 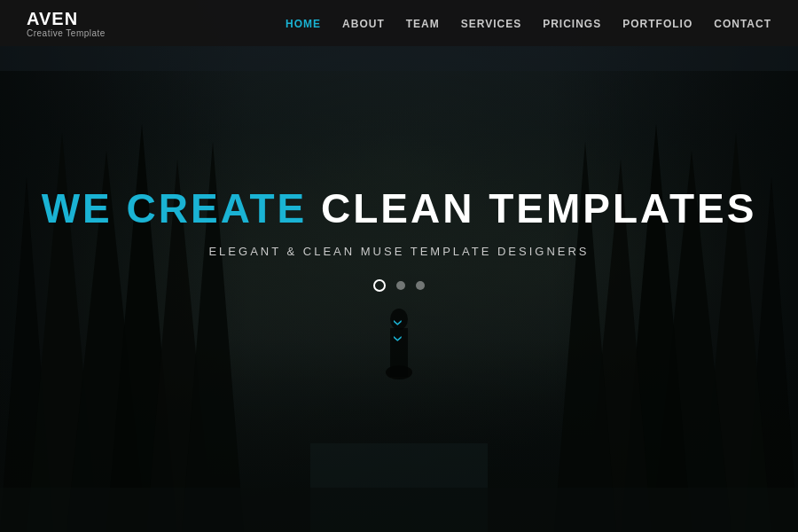 I want to click on hero-subtitle: ELEGANT & CLEAN MUSE TEMPLATE DESIGNERS, so click(x=399, y=252).